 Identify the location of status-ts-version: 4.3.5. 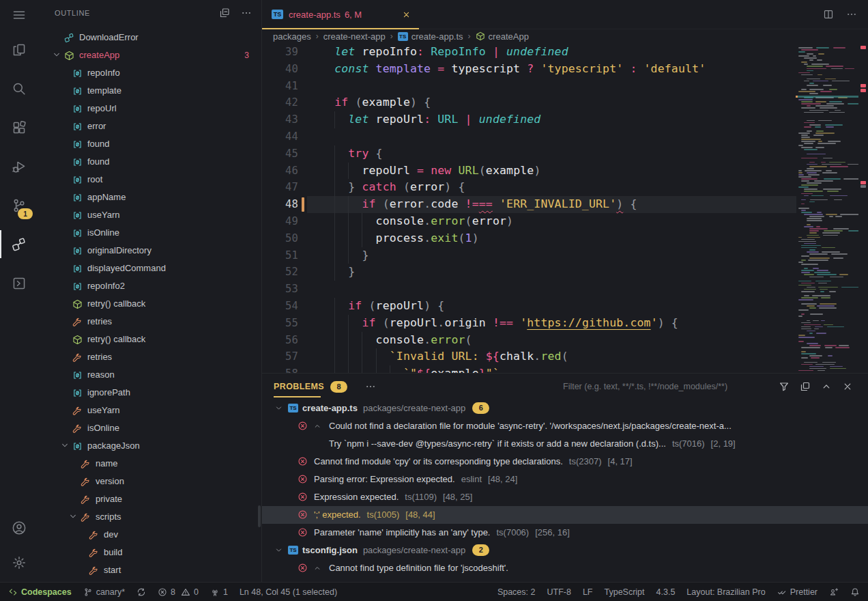
(666, 592).